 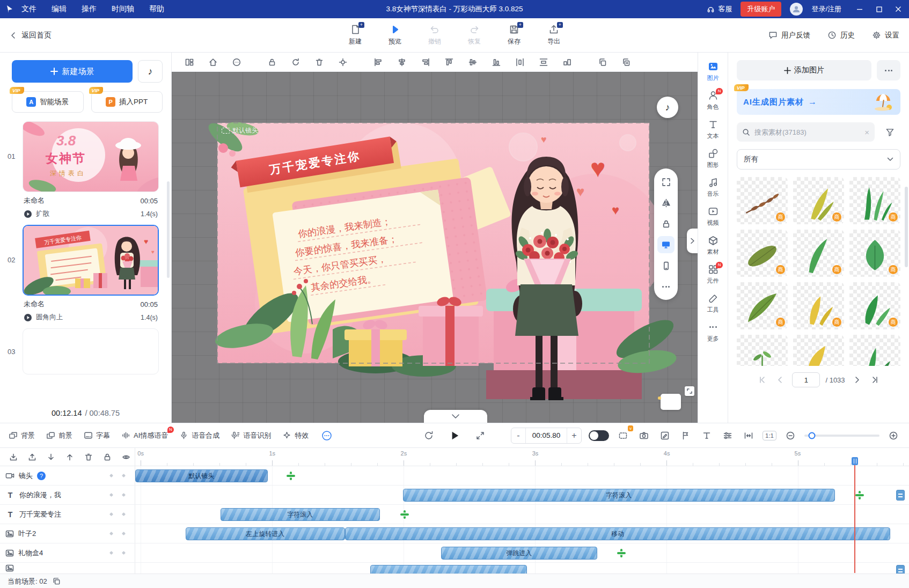 I want to click on storyboard-icon, so click(x=189, y=62).